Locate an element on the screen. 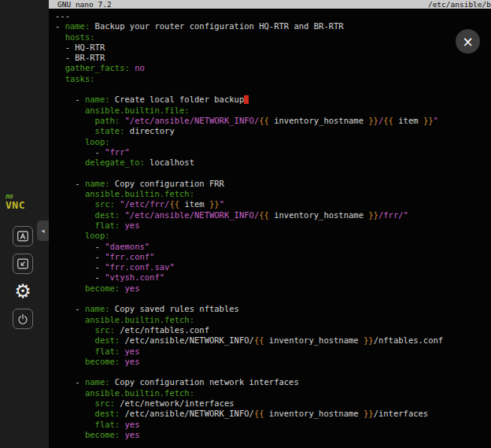 This screenshot has height=448, width=491. chevron-left-icon: ◂ is located at coordinates (42, 231).